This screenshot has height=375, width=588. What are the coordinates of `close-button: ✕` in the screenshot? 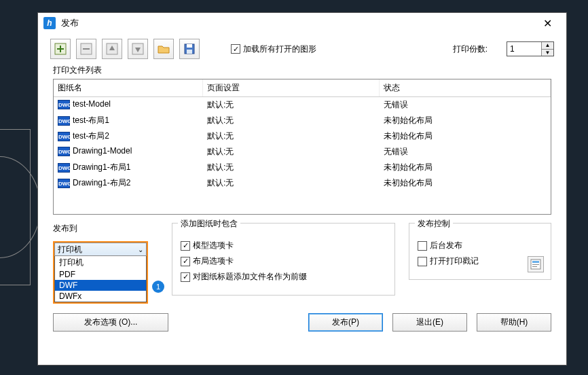 It's located at (547, 23).